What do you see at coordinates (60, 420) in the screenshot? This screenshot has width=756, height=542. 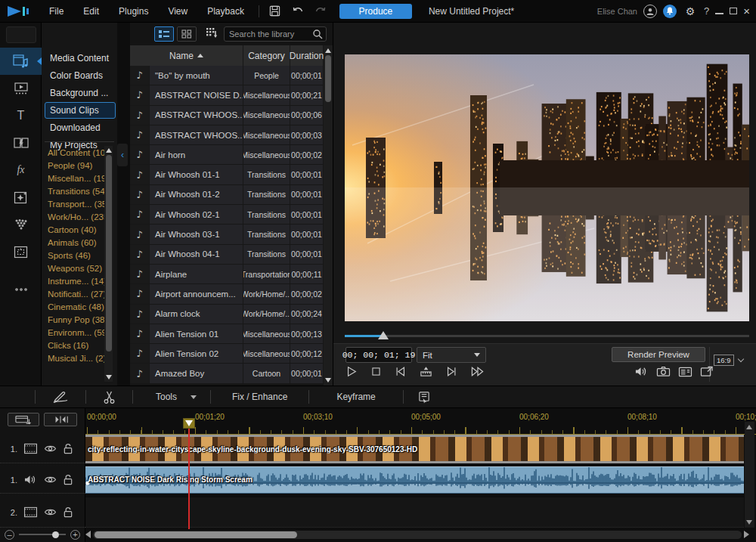 I see `range-select-button` at bounding box center [60, 420].